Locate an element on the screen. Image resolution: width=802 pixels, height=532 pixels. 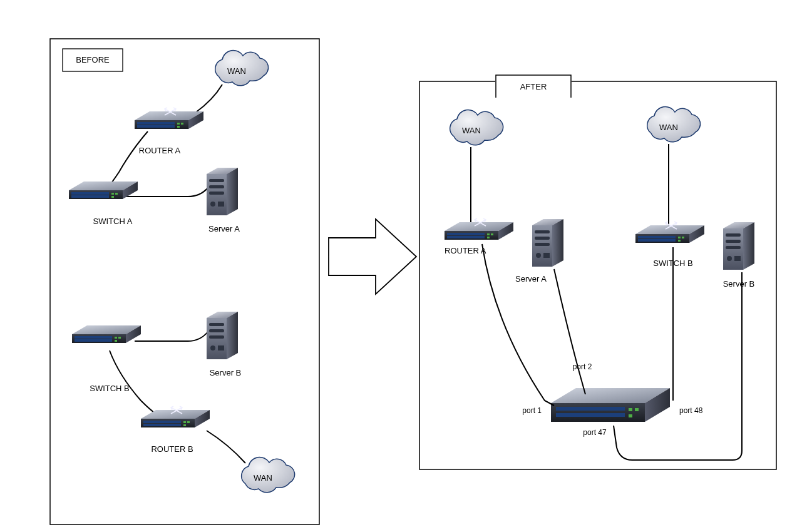
port2-label: port 2 is located at coordinates (582, 367).